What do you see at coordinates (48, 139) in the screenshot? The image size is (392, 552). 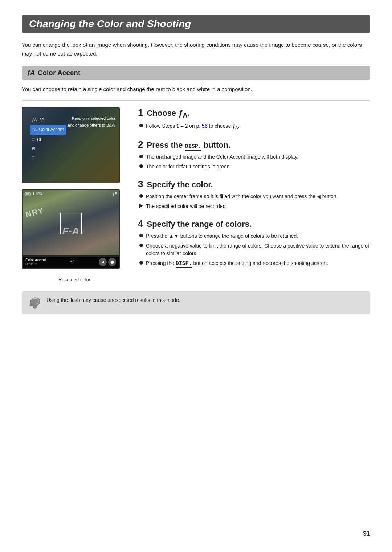 I see `menu-list: ƒA ƒA ƒA Color Accent □ ƒs ⊟` at bounding box center [48, 139].